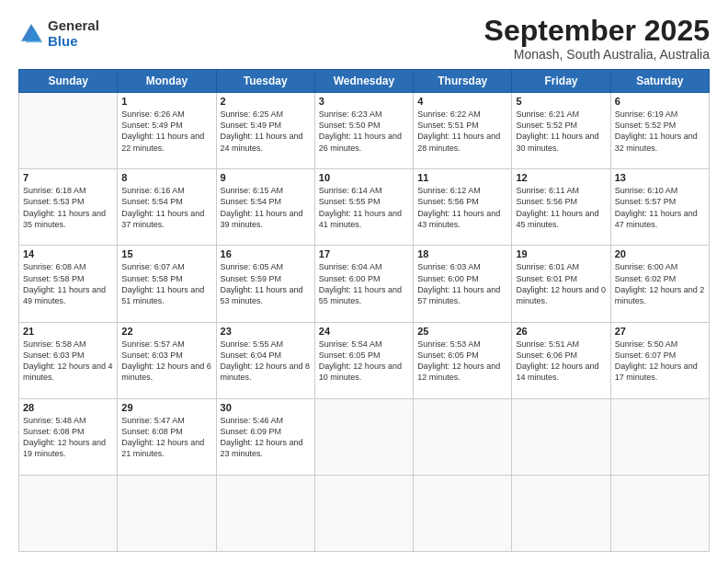 The image size is (728, 563). What do you see at coordinates (265, 436) in the screenshot?
I see `table-row: 30Sunrise: 5:46 AMSunset: 6:09 PMDayligh…` at bounding box center [265, 436].